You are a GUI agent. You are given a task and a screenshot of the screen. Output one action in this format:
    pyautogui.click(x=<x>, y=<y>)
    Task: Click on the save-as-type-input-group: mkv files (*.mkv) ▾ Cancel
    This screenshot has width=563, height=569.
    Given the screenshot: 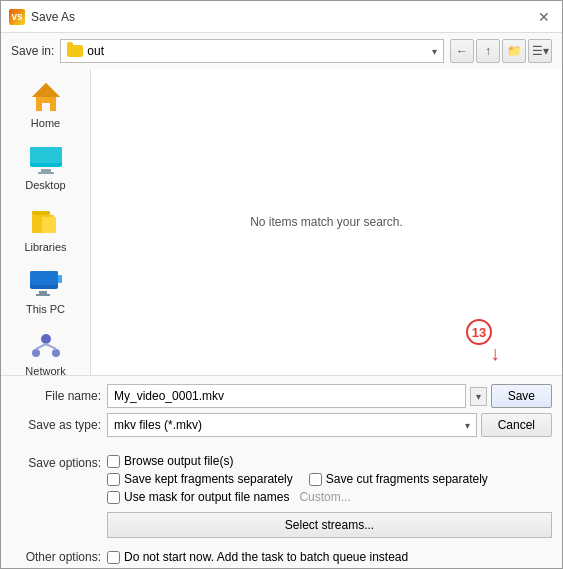 What is the action you would take?
    pyautogui.click(x=330, y=425)
    